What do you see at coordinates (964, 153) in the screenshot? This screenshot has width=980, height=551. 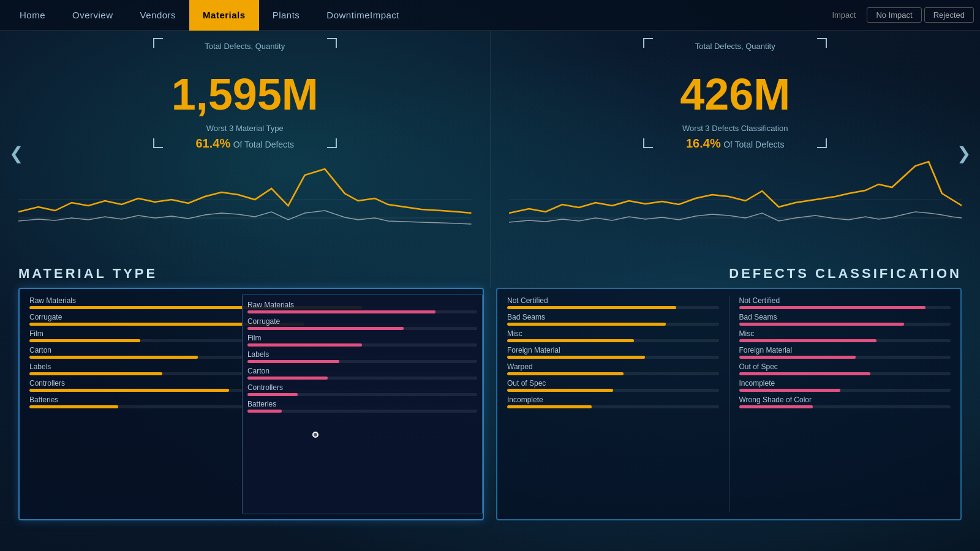 I see `next-arrow: ❯` at bounding box center [964, 153].